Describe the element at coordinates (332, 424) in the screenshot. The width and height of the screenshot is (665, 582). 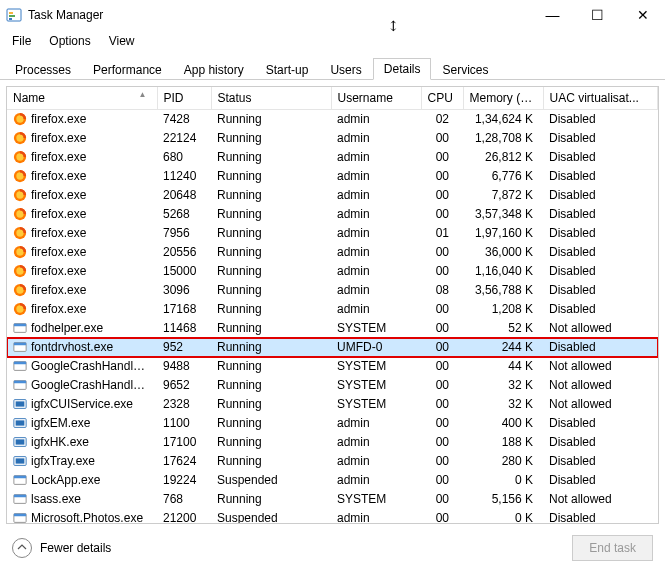
I see `table-row: igfxEM.exe1100Runningadmin00400 KDisable…` at that location.